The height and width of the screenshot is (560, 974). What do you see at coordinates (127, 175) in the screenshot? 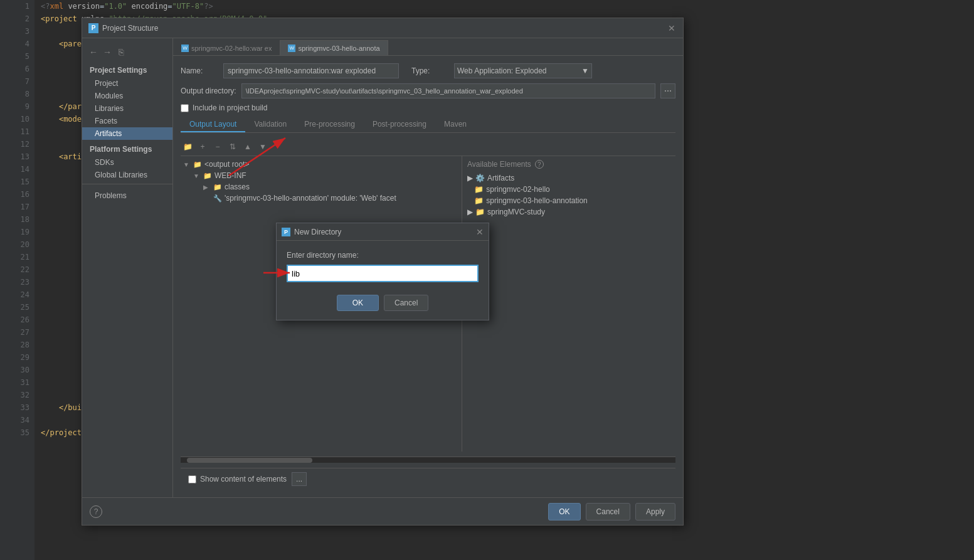
I see `sidebar-item-global-libraries: Global Libraries` at bounding box center [127, 175].